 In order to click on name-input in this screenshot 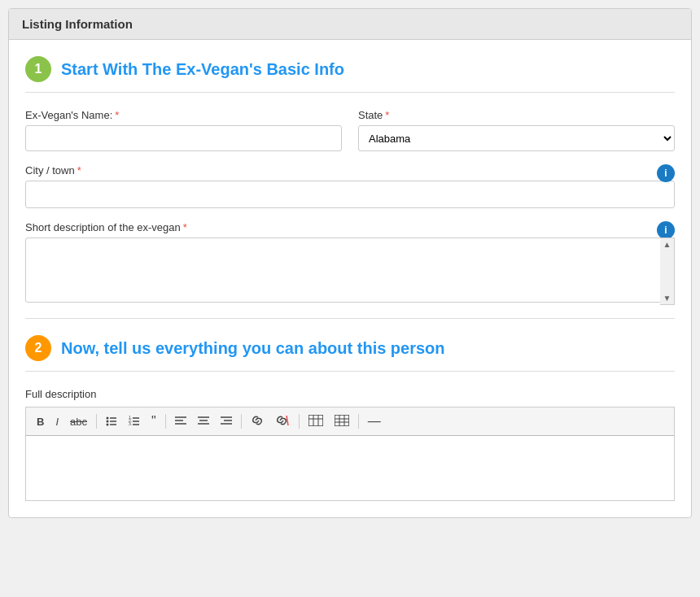, I will do `click(184, 138)`.